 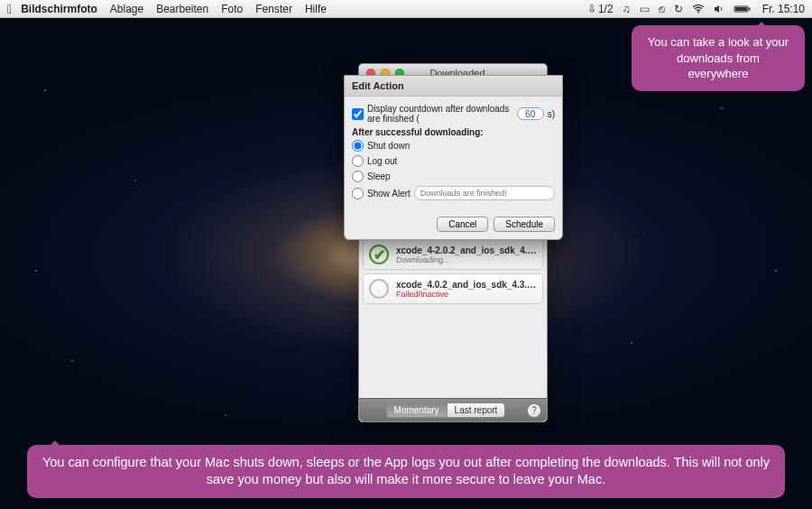 I want to click on sleep-radio, so click(x=357, y=177).